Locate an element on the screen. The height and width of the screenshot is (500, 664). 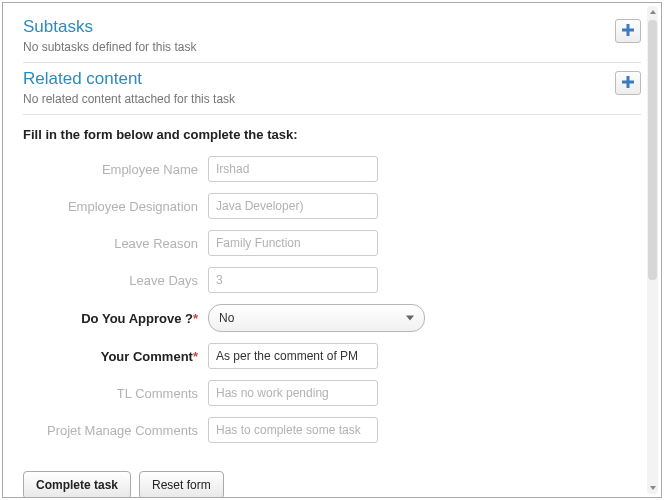
label-your-comment: Your Comment* is located at coordinates (116, 356).